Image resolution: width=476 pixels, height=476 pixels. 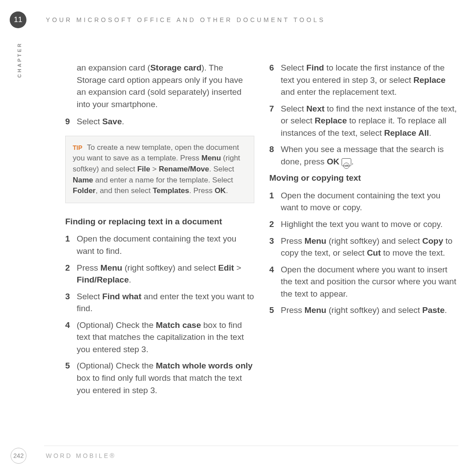 I want to click on t: Rename/Move, so click(x=184, y=169).